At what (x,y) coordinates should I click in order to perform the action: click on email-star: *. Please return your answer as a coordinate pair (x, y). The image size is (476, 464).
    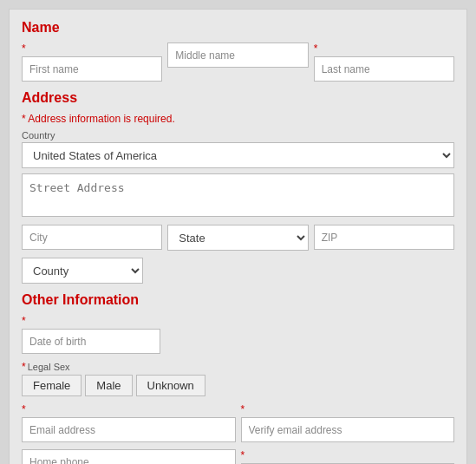
    Looking at the image, I should click on (24, 409).